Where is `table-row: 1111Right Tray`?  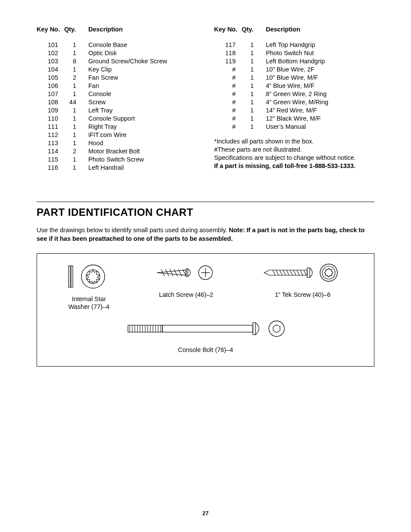
table-row: 1111Right Tray is located at coordinates (117, 127).